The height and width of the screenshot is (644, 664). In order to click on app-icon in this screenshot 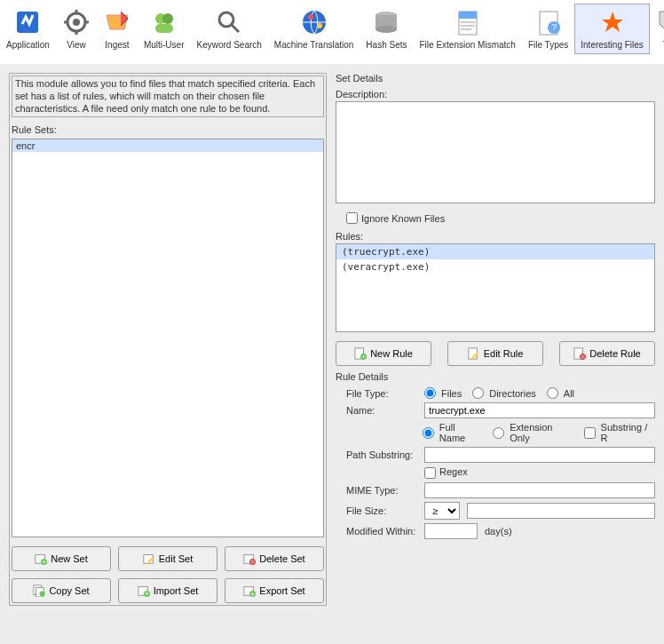, I will do `click(28, 22)`.